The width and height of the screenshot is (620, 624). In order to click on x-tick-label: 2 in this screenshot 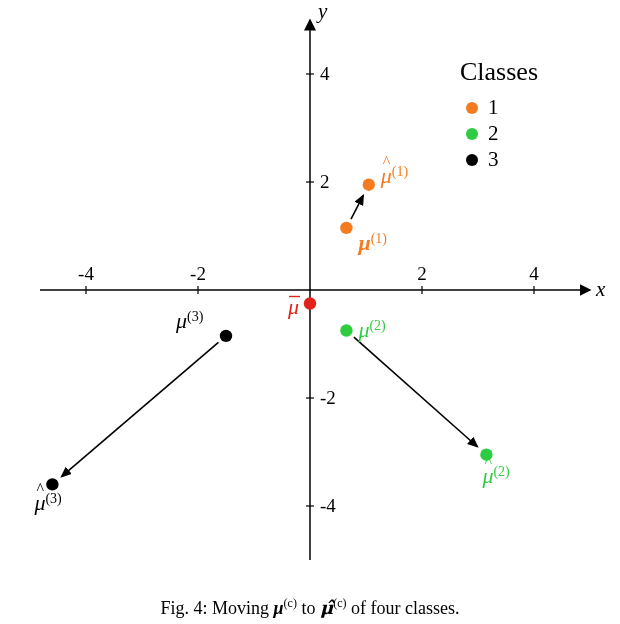, I will do `click(422, 274)`.